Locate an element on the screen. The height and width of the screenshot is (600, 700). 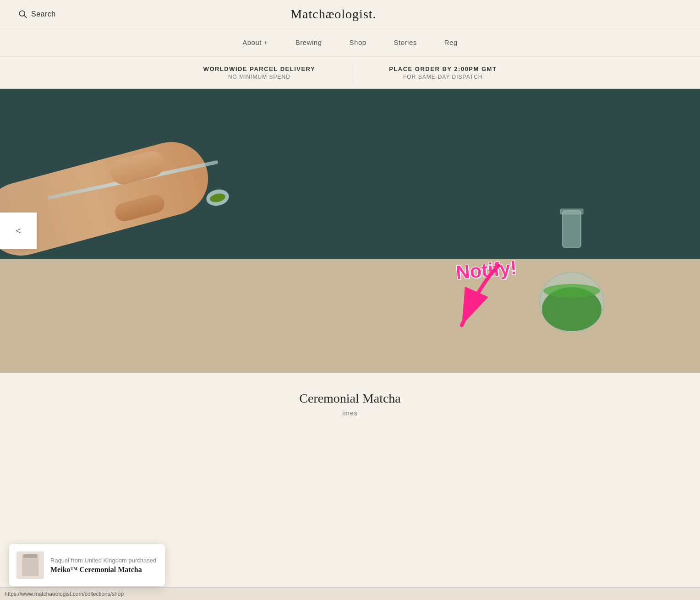
nav-item-shop: Shop is located at coordinates (358, 42).